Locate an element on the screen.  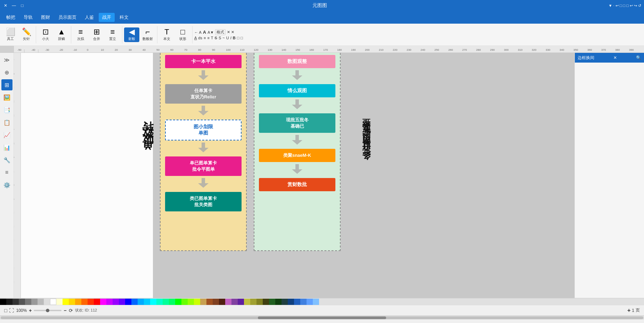
box-kmeans: 类聚snaeM-K is located at coordinates (297, 155).